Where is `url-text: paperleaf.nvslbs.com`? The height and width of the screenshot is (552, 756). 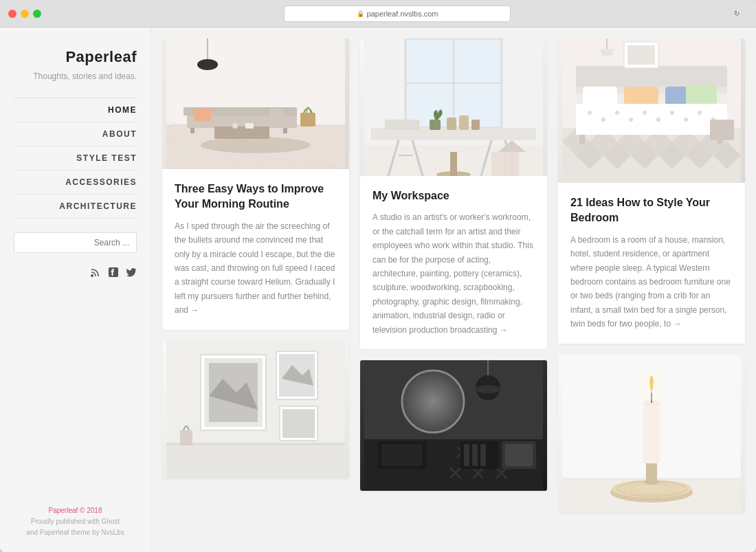 url-text: paperleaf.nvslbs.com is located at coordinates (403, 14).